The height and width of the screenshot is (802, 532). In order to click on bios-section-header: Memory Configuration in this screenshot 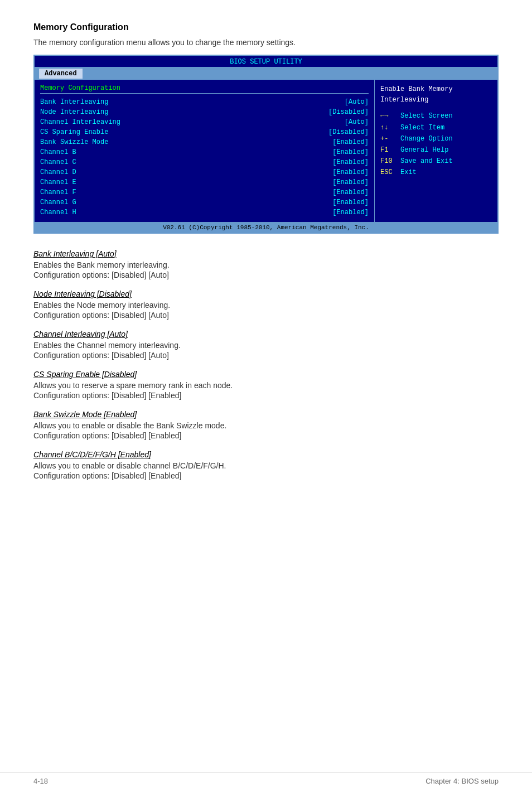, I will do `click(204, 89)`.